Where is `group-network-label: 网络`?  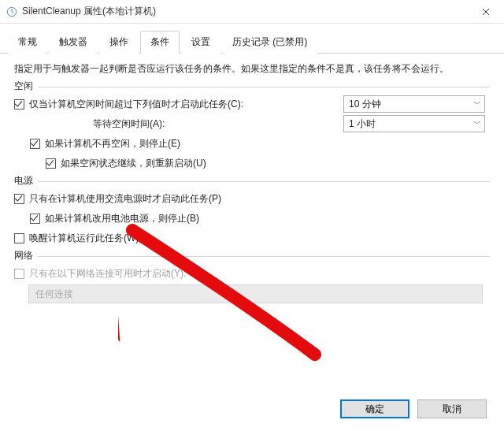 group-network-label: 网络 is located at coordinates (26, 255).